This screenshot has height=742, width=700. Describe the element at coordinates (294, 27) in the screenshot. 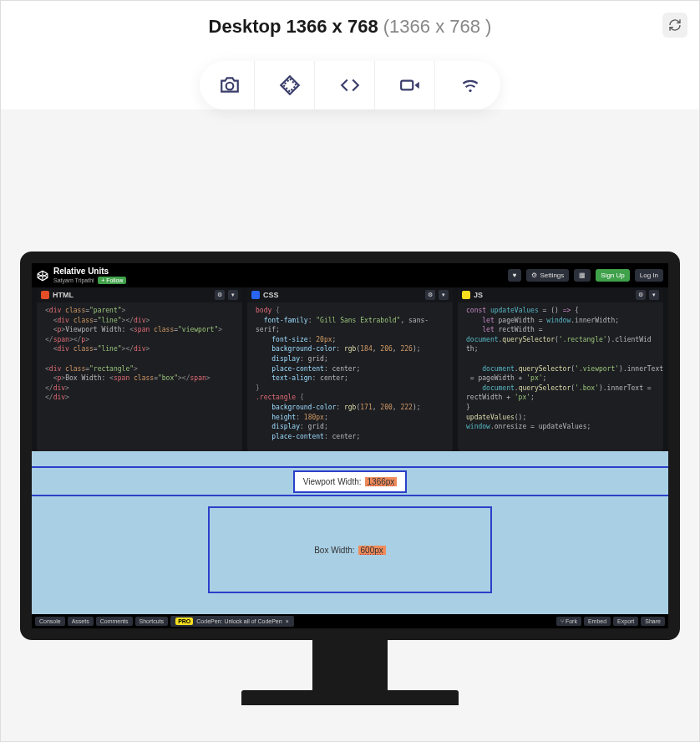

I see `title-main: Desktop 1366 x 768` at that location.